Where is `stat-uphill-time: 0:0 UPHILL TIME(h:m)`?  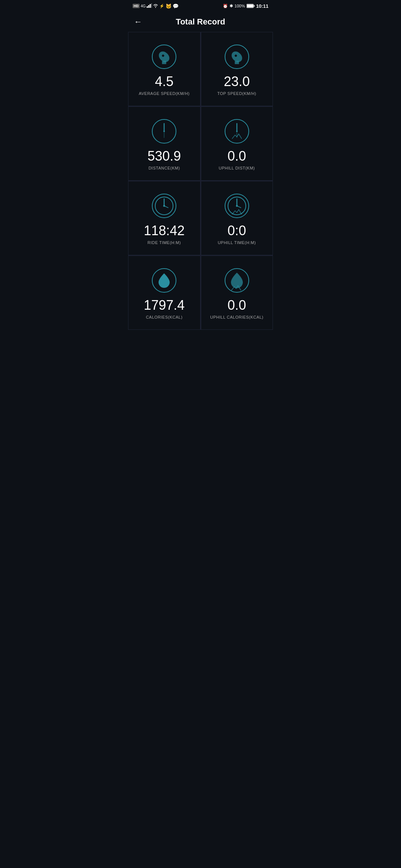 stat-uphill-time: 0:0 UPHILL TIME(h:m) is located at coordinates (237, 218).